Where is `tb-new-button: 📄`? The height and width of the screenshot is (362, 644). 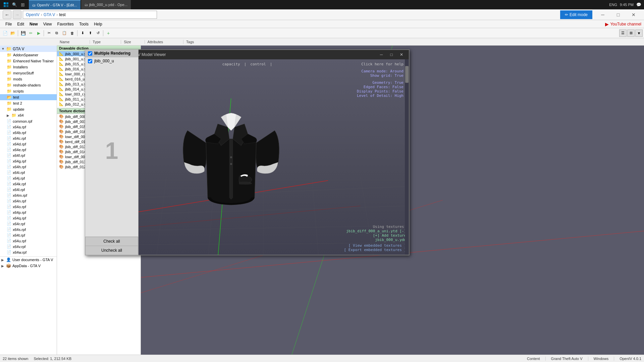
tb-new-button: 📄 is located at coordinates (5, 33).